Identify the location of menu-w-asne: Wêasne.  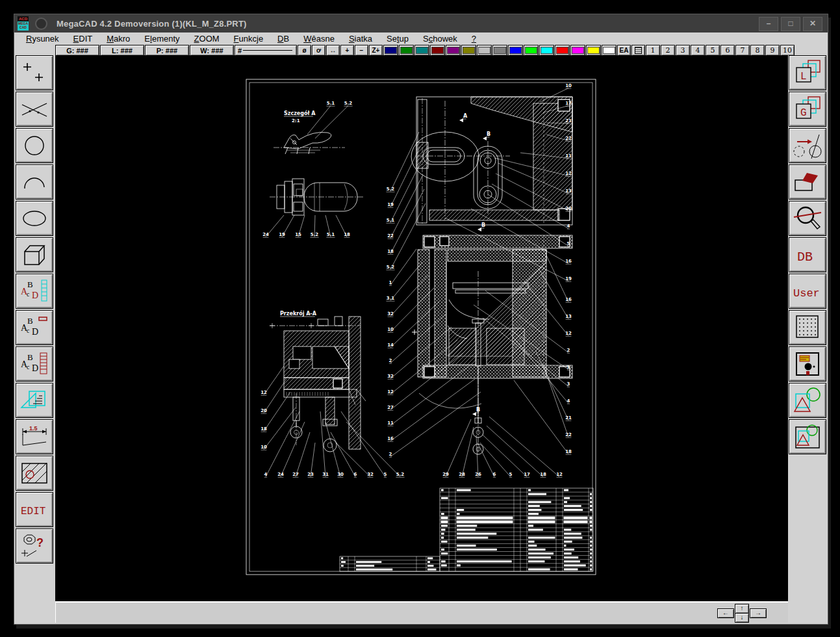
(319, 39).